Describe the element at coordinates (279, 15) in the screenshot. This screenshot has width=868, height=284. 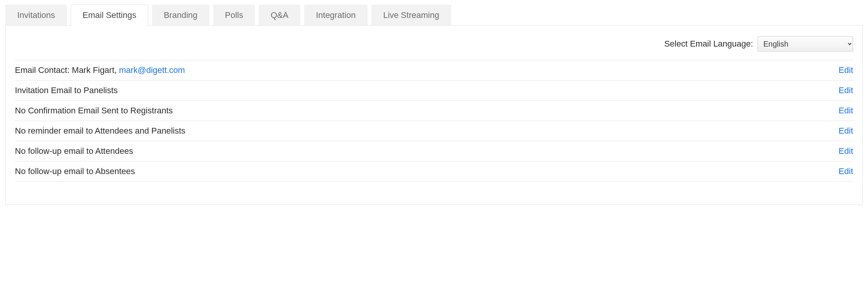
I see `tab-qa: Q&A` at that location.